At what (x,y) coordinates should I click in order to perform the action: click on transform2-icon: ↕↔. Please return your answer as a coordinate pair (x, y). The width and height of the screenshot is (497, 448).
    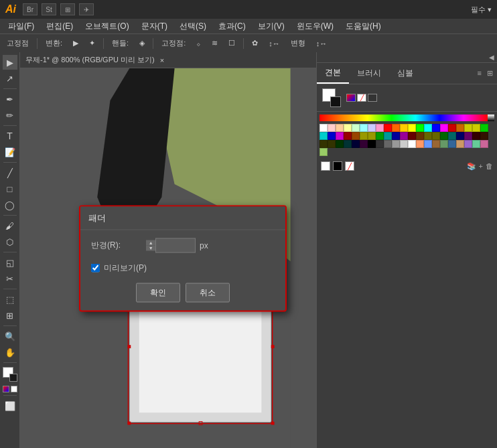
    Looking at the image, I should click on (322, 44).